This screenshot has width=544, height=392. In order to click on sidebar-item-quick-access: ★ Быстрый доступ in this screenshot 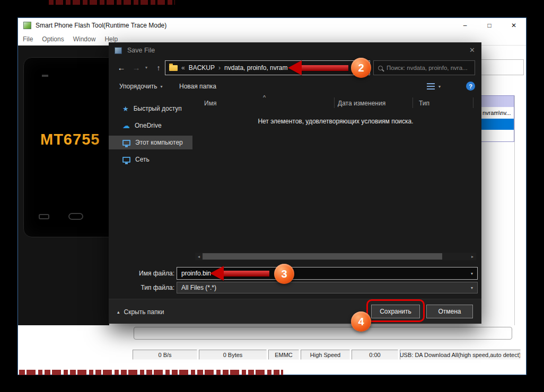, I will do `click(151, 109)`.